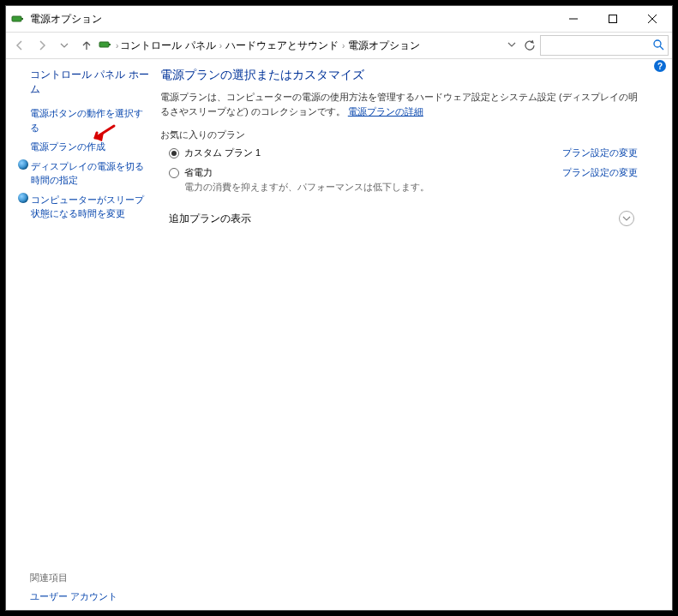  Describe the element at coordinates (652, 19) in the screenshot. I see `close-button` at that location.